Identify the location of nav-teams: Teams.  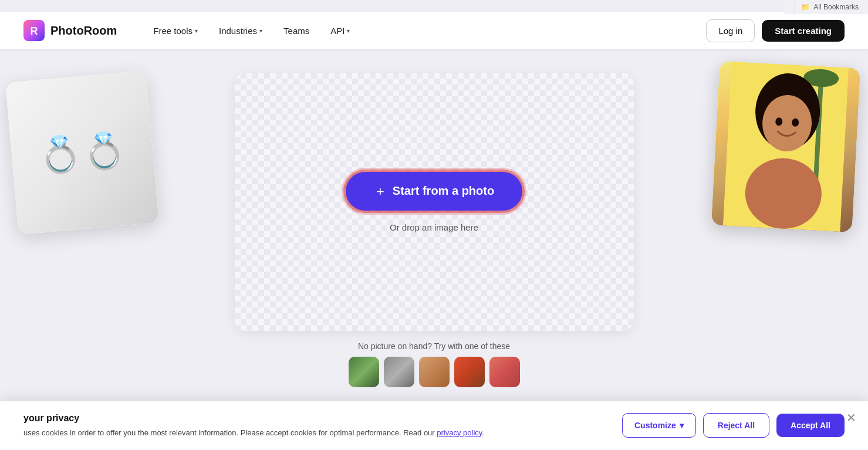
(296, 31).